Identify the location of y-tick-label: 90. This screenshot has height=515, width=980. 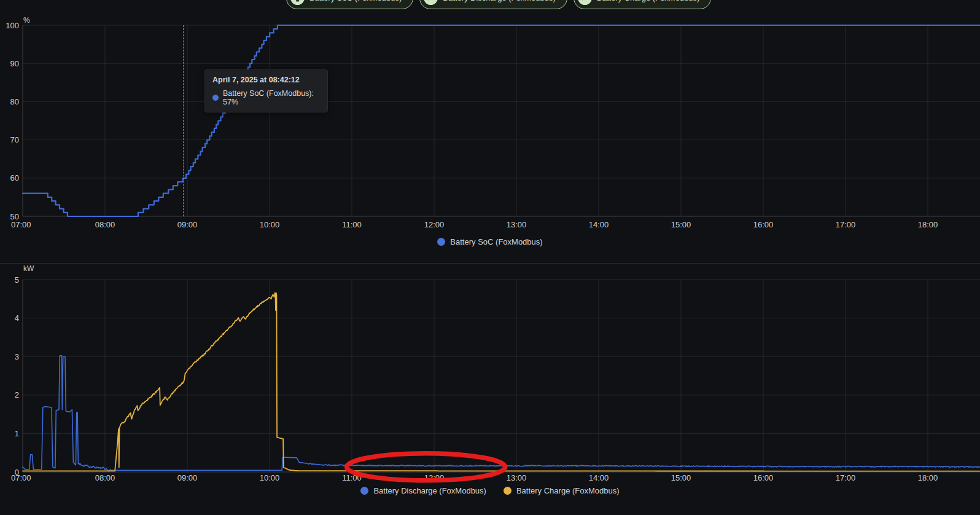
(15, 64).